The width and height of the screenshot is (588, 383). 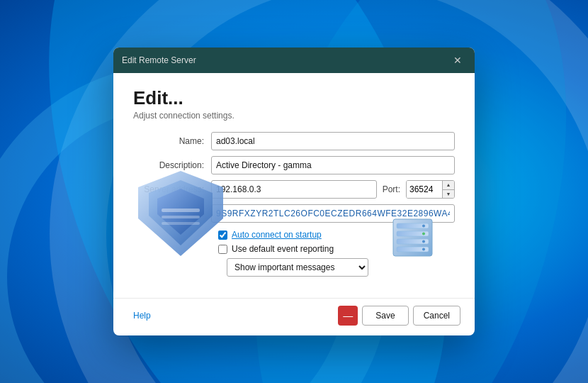 I want to click on page-subtitle: Adjust connection settings., so click(x=294, y=116).